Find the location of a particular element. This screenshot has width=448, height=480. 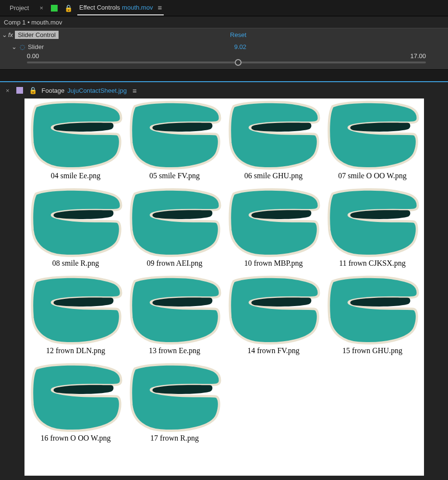

contact-sheet-cell: 04 smile Ee.png is located at coordinates (76, 141).